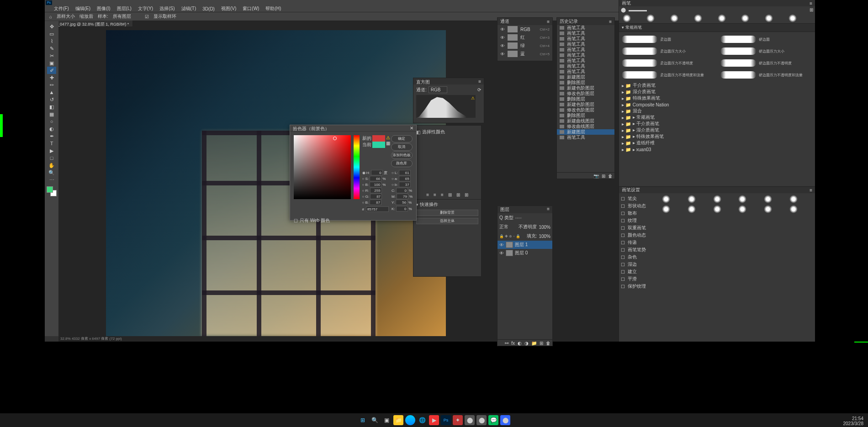 This screenshot has height=427, width=868. I want to click on hex-input, so click(377, 209).